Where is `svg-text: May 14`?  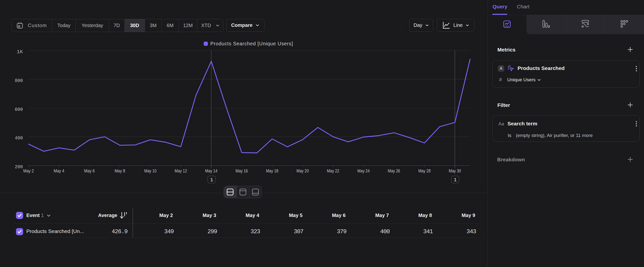
svg-text: May 14 is located at coordinates (212, 171).